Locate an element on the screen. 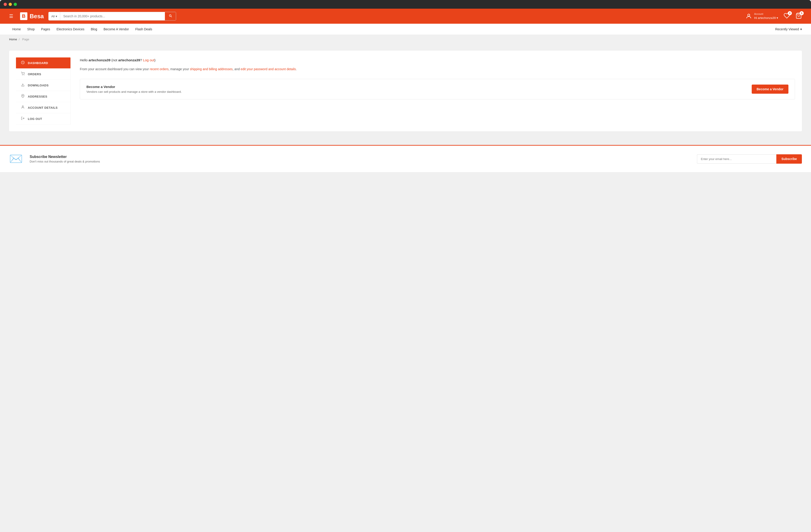 This screenshot has width=811, height=532. logout-link: Log out is located at coordinates (149, 60).